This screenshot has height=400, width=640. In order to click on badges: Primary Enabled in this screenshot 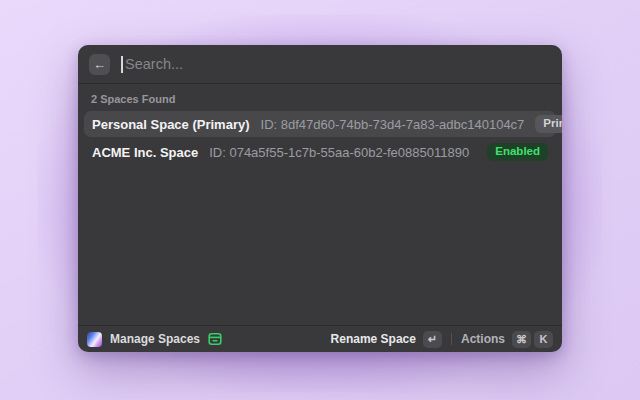, I will do `click(548, 124)`.